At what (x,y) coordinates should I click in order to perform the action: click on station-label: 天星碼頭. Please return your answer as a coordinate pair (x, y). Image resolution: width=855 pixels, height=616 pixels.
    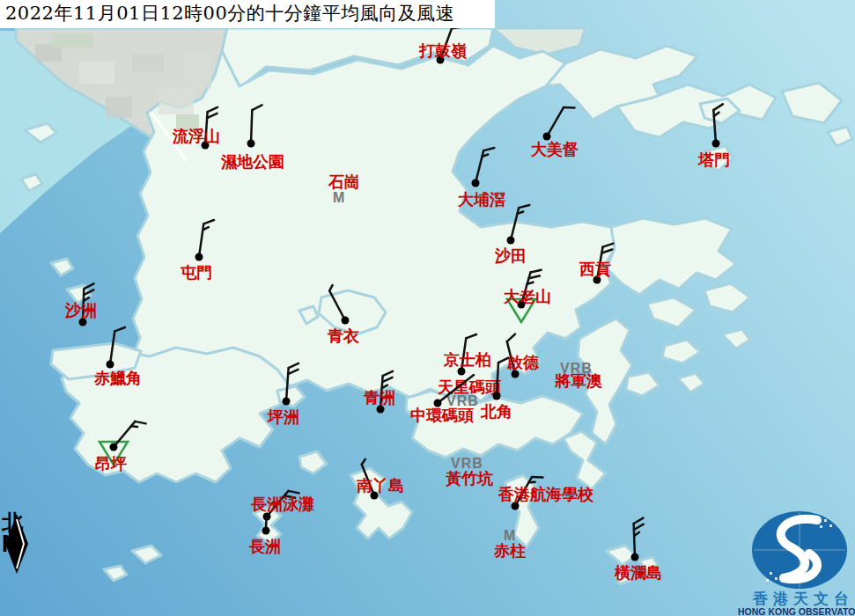
    Looking at the image, I should click on (468, 387).